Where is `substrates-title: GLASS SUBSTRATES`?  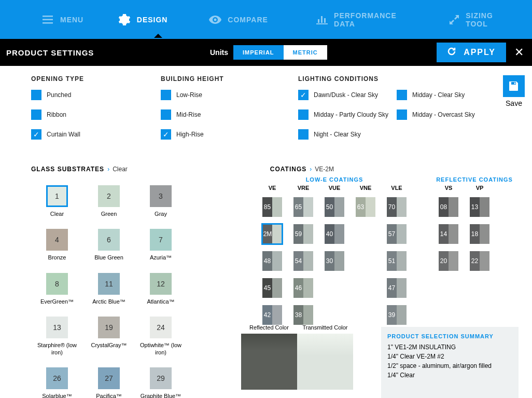 substrates-title: GLASS SUBSTRATES is located at coordinates (67, 169).